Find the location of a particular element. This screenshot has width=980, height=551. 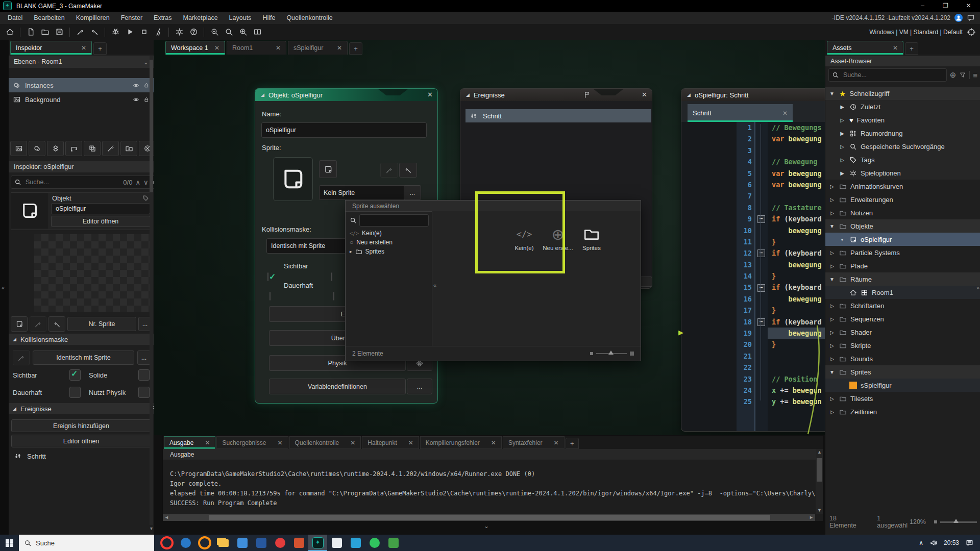

inspector-search-input is located at coordinates (72, 182).